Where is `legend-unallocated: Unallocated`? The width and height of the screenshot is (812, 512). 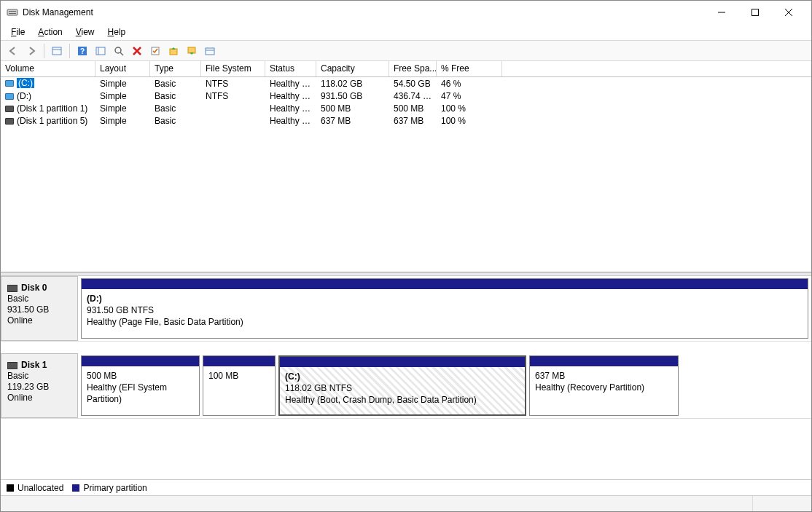
legend-unallocated: Unallocated is located at coordinates (35, 488).